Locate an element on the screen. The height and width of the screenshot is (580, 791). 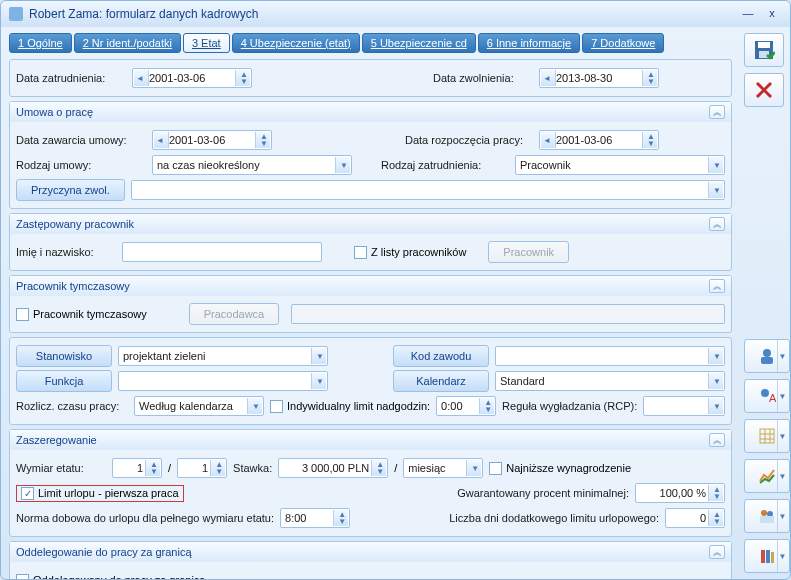
funkcja-combo: ▼ is located at coordinates (223, 381).